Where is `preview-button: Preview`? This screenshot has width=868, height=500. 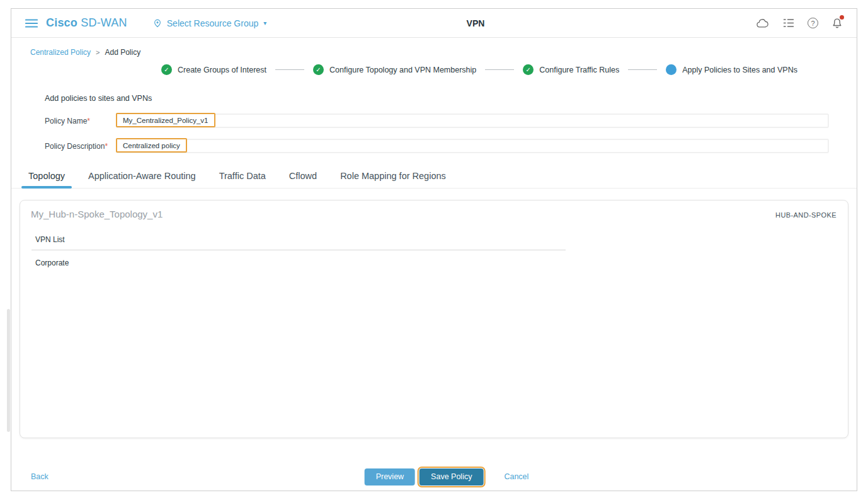
preview-button: Preview is located at coordinates (390, 477).